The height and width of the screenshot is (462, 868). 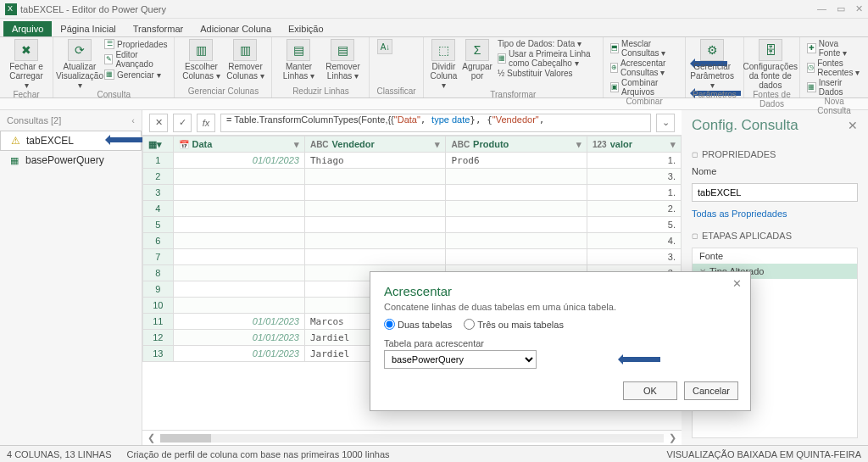 What do you see at coordinates (644, 68) in the screenshot?
I see `append-queries-button: ⊕Acrescentar Consultas ▾` at bounding box center [644, 68].